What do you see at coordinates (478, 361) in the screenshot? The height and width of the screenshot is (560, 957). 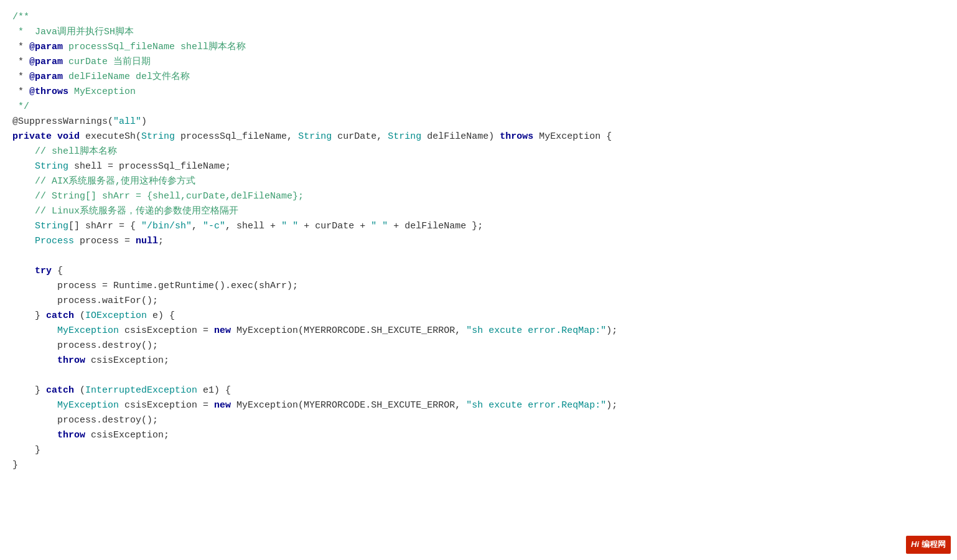 I see `code-line-throw-1: throw csisException;` at bounding box center [478, 361].